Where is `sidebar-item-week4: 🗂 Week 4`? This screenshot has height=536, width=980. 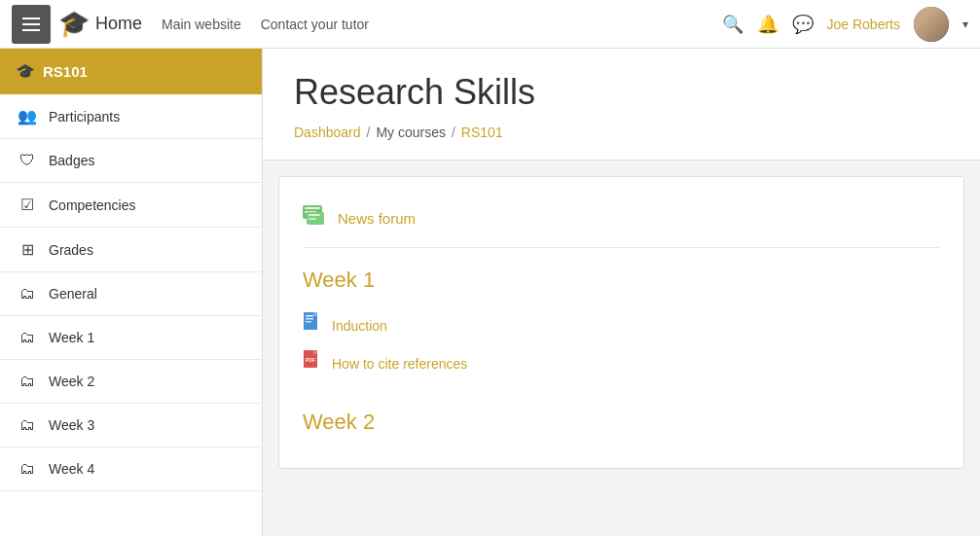 sidebar-item-week4: 🗂 Week 4 is located at coordinates (130, 469).